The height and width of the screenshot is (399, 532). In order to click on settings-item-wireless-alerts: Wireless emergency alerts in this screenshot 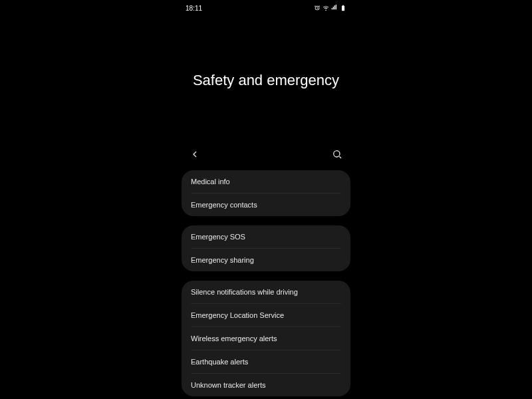, I will do `click(266, 338)`.